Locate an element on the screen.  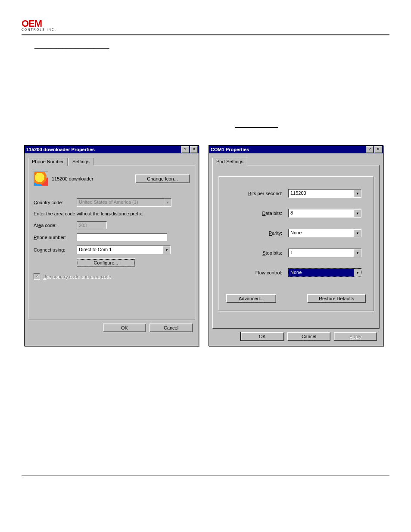
checkbox-icon: ✓ is located at coordinates (37, 277).